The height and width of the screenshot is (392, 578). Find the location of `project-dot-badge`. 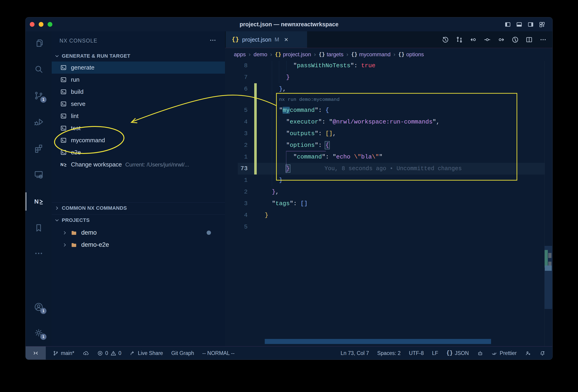

project-dot-badge is located at coordinates (209, 233).